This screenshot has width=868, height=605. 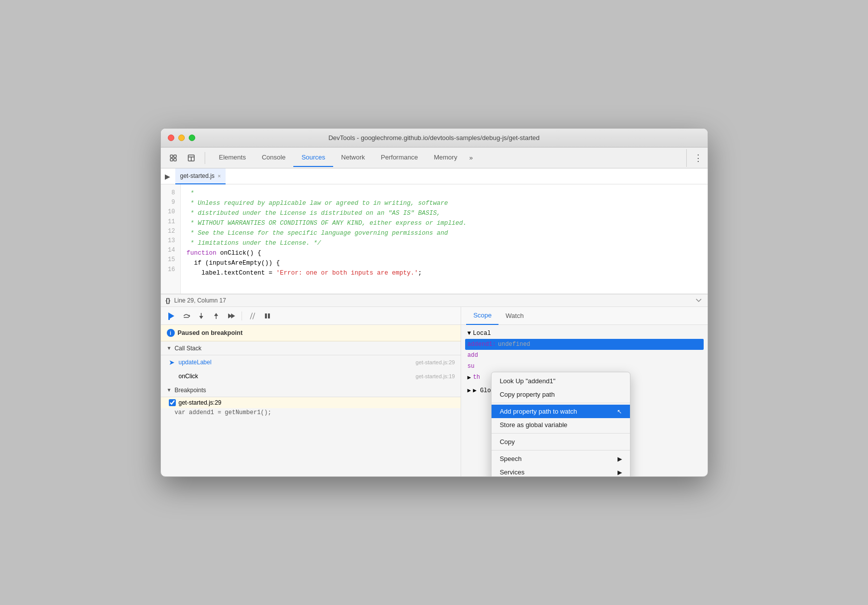 What do you see at coordinates (219, 176) in the screenshot?
I see `file-tab-close-button: ×` at bounding box center [219, 176].